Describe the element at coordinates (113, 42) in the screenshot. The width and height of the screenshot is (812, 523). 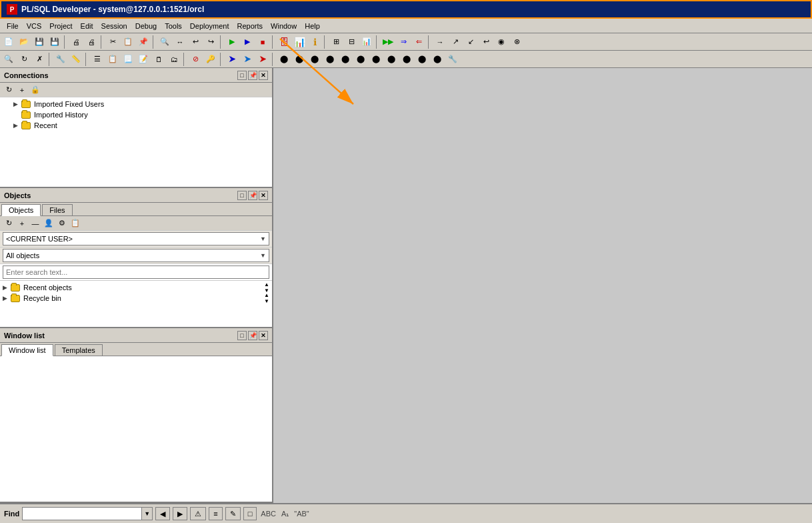
I see `cut-btn: ✂` at that location.